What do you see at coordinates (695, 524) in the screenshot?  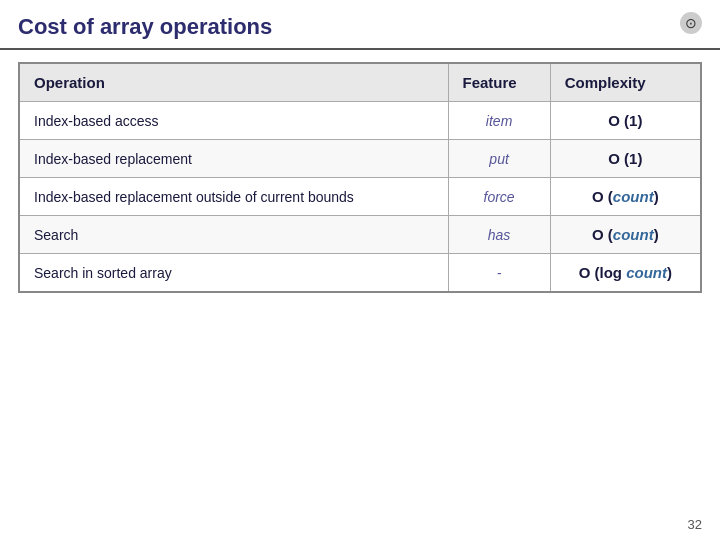 I see `page-number: 32` at bounding box center [695, 524].